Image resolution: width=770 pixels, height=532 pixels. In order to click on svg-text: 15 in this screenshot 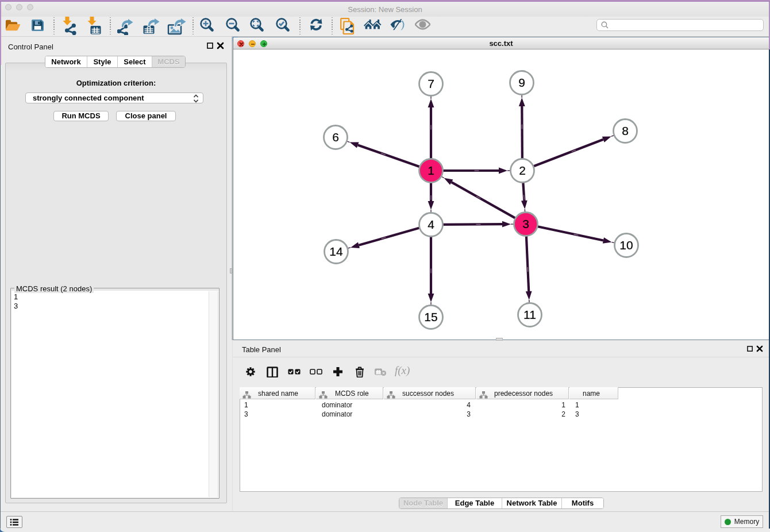, I will do `click(431, 317)`.